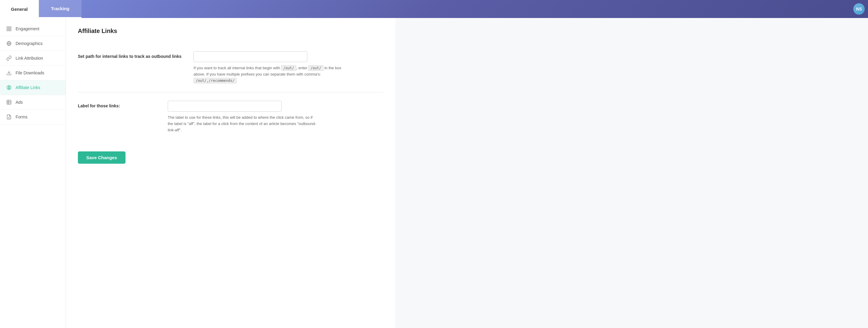  I want to click on forms-icon, so click(9, 117).